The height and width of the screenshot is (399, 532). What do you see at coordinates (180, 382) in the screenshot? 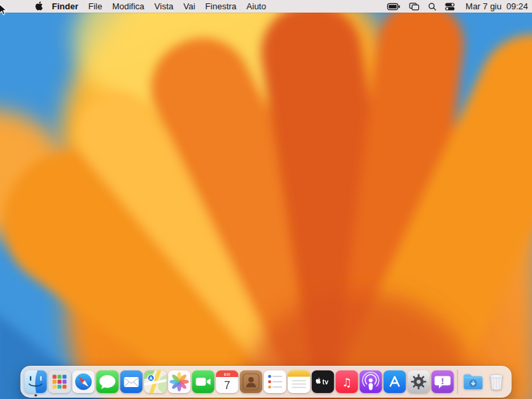
I see `photos-icon` at bounding box center [180, 382].